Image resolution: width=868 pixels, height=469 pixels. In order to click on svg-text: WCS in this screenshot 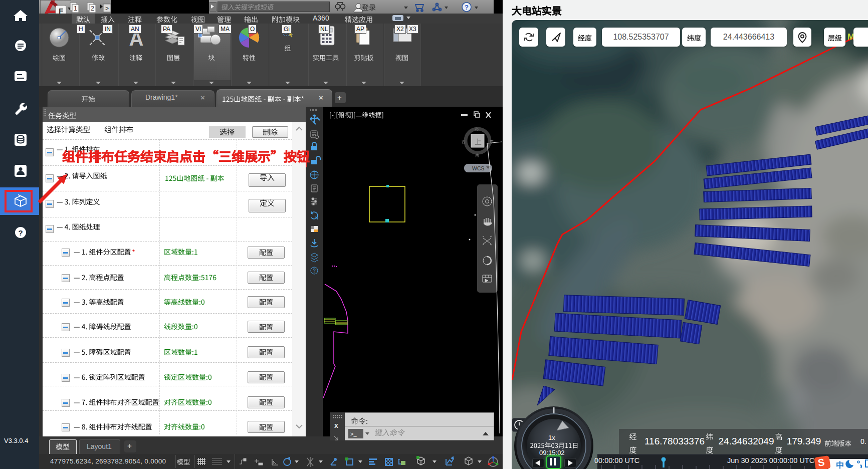, I will do `click(478, 168)`.